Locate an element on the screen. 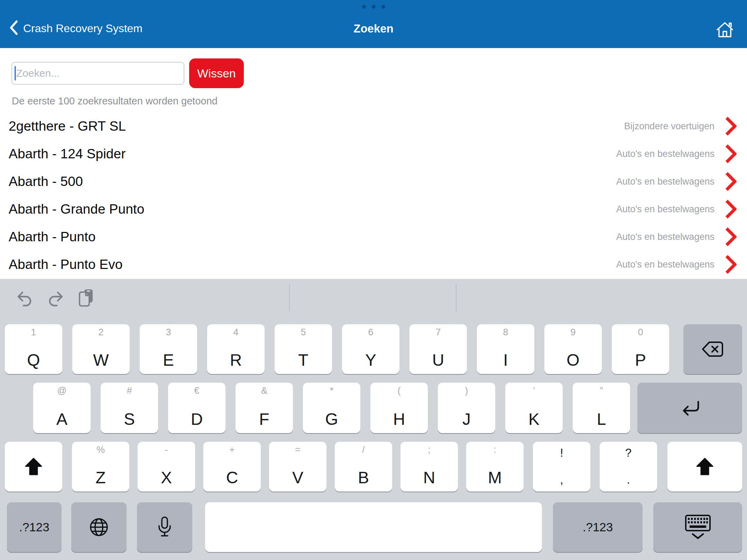 This screenshot has width=747, height=560. key-letter: B is located at coordinates (363, 478).